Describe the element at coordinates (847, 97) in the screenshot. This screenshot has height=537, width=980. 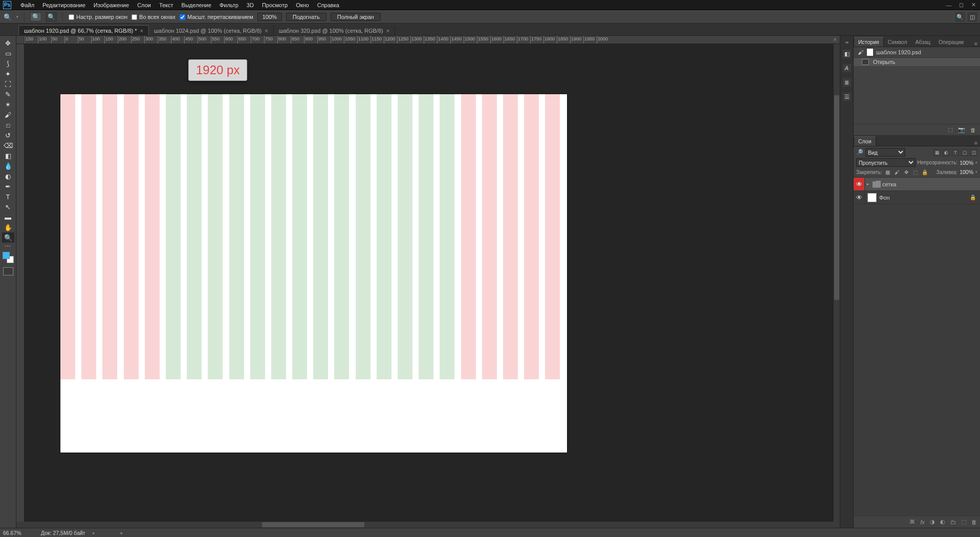
I see `properties-panel-icon: ☰` at that location.